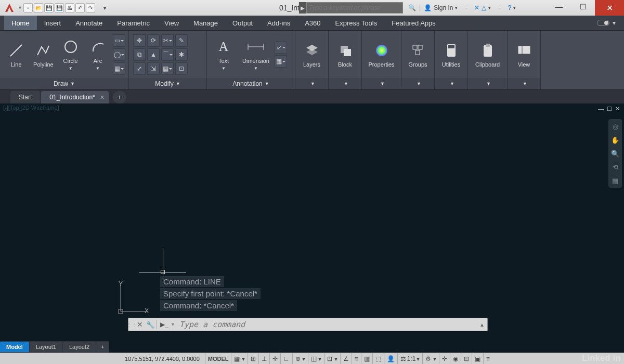  Describe the element at coordinates (356, 359) in the screenshot. I see `status-lineweight-icon: ≡` at that location.